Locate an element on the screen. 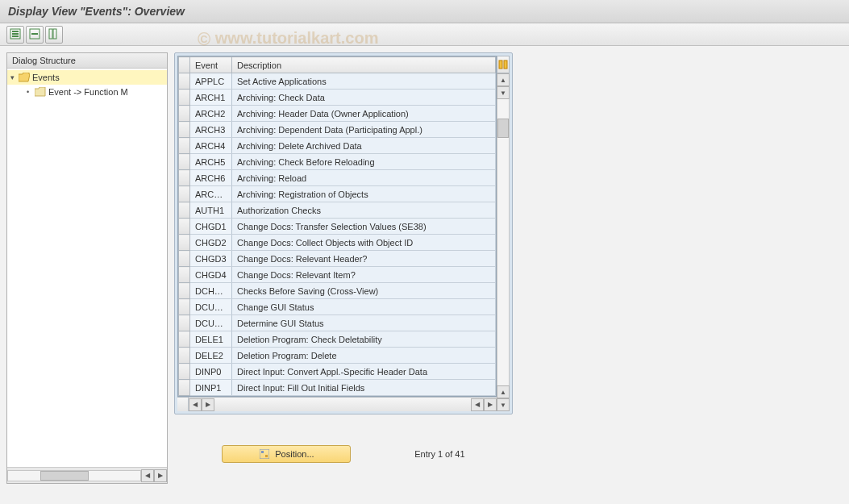 Image resolution: width=849 pixels, height=504 pixels. row-selector-header is located at coordinates (185, 65).